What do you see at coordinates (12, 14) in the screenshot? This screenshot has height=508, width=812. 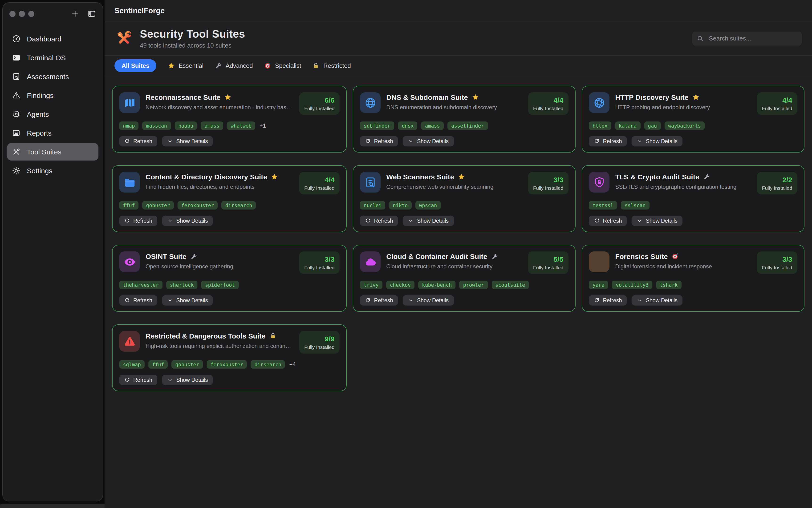 I see `close-window-button` at bounding box center [12, 14].